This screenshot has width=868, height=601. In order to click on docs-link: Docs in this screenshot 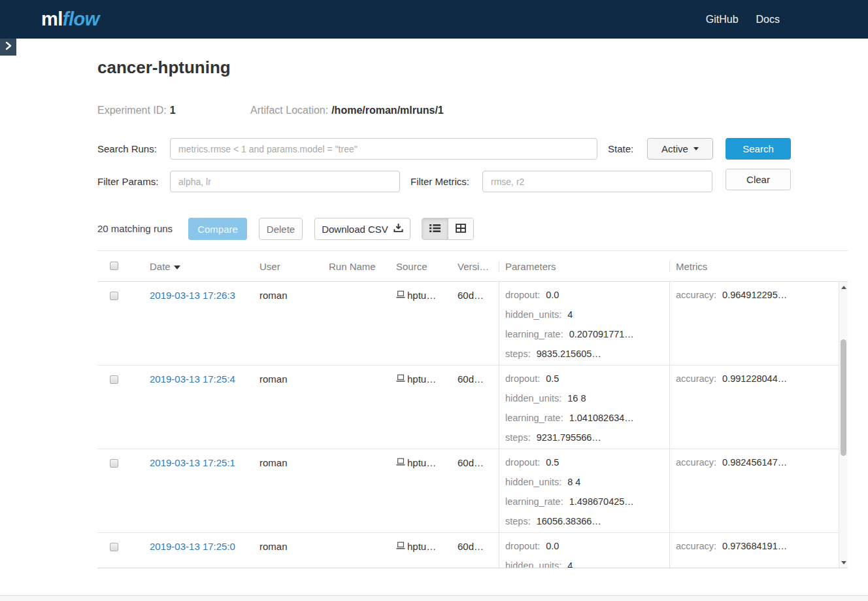, I will do `click(768, 20)`.